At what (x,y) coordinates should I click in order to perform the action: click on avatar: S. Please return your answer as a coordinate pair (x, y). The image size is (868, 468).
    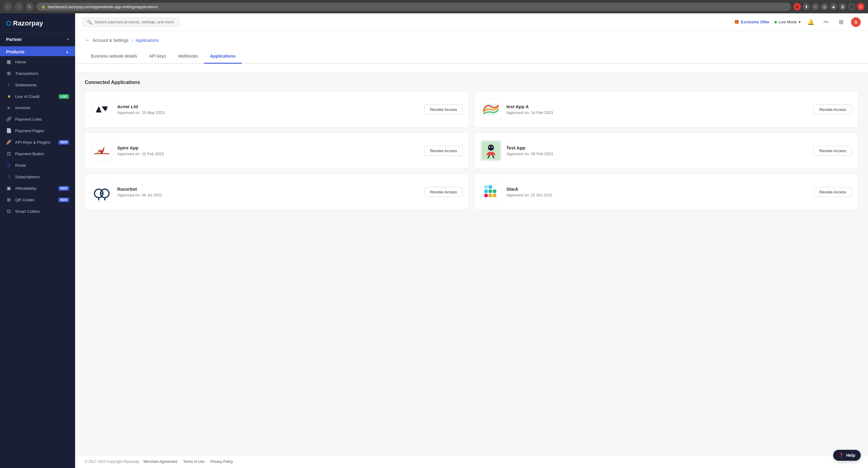
    Looking at the image, I should click on (856, 22).